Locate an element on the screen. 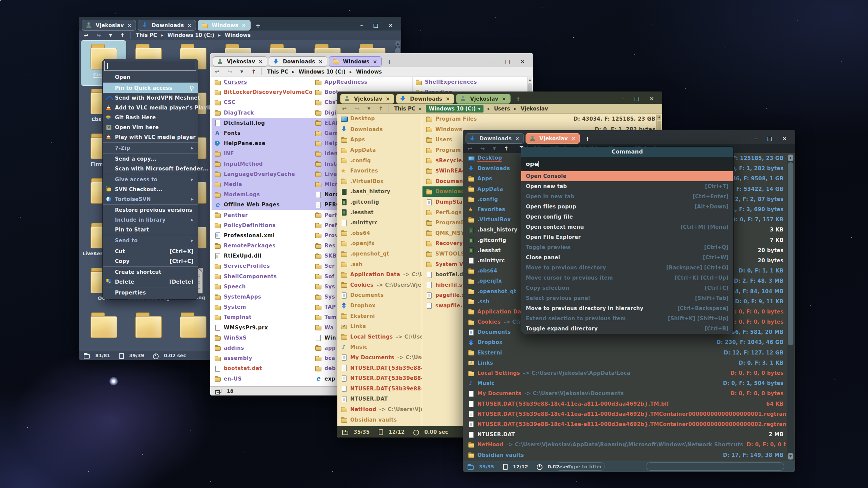 Image resolution: width=868 pixels, height=488 pixels. file-row: INF is located at coordinates (262, 154).